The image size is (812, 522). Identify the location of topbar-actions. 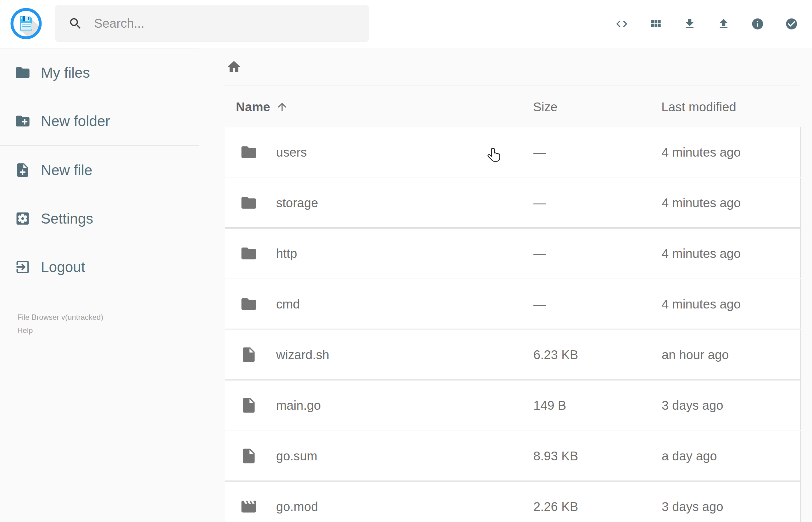
(707, 24).